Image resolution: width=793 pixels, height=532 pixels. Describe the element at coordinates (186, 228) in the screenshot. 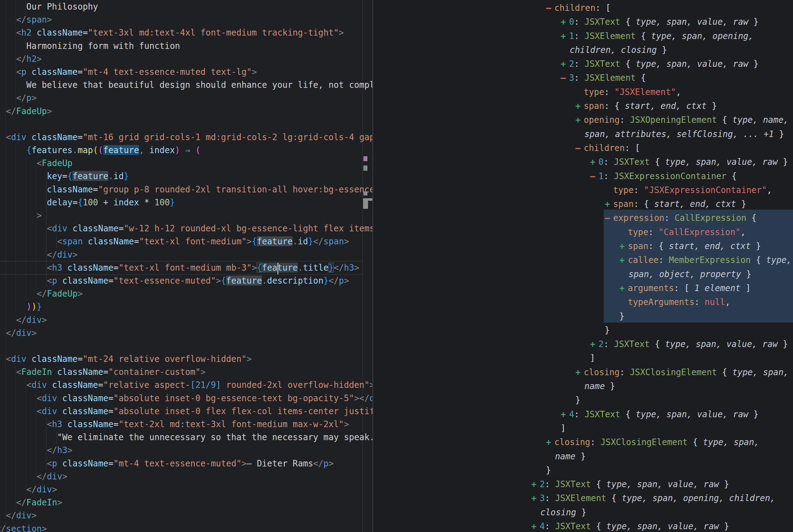

I see `code-line: <div className="w-12 h-12 rounded-xl bg-…` at that location.